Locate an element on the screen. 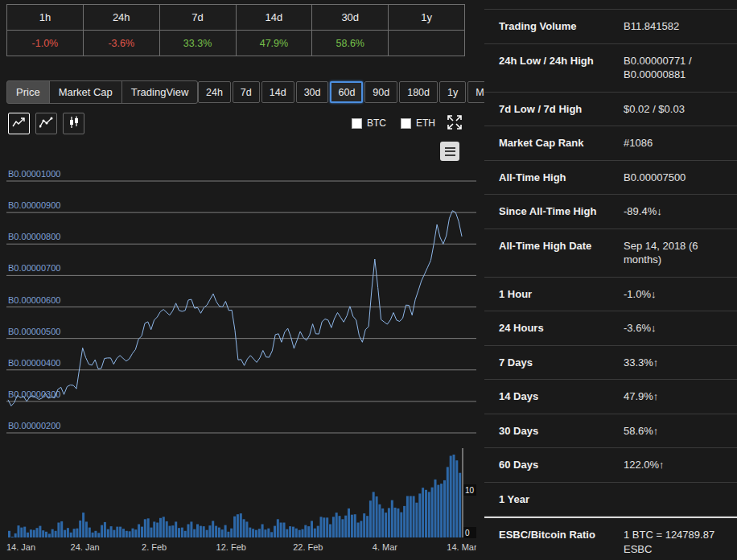  stats-value: B11.841582 is located at coordinates (677, 27).